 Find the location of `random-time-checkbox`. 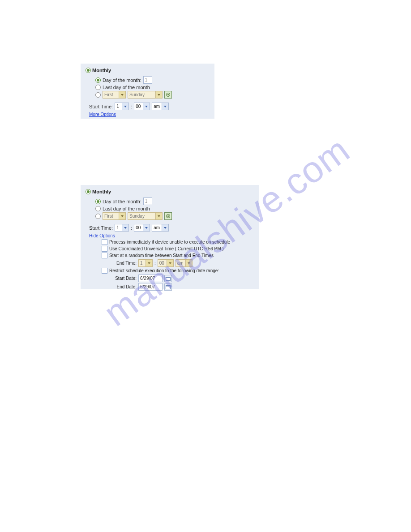

random-time-checkbox is located at coordinates (105, 255).